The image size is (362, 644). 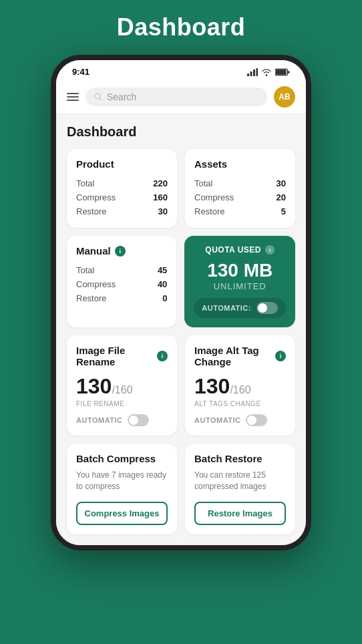 I want to click on manual-total-row: Total 45, so click(x=122, y=270).